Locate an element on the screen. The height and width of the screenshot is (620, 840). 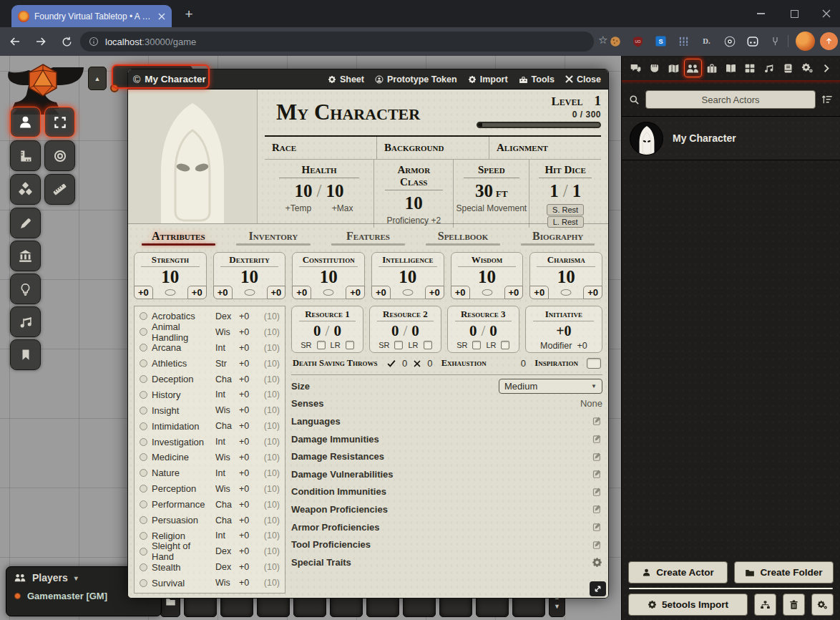
sheet-tab: Inventory is located at coordinates (273, 238).